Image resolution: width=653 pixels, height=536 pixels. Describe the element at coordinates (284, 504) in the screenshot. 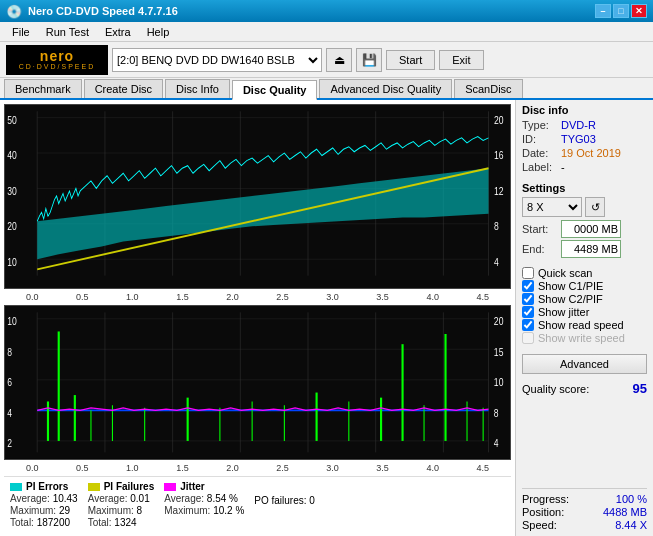

I see `po-failures-stat: PO failures: 0` at that location.